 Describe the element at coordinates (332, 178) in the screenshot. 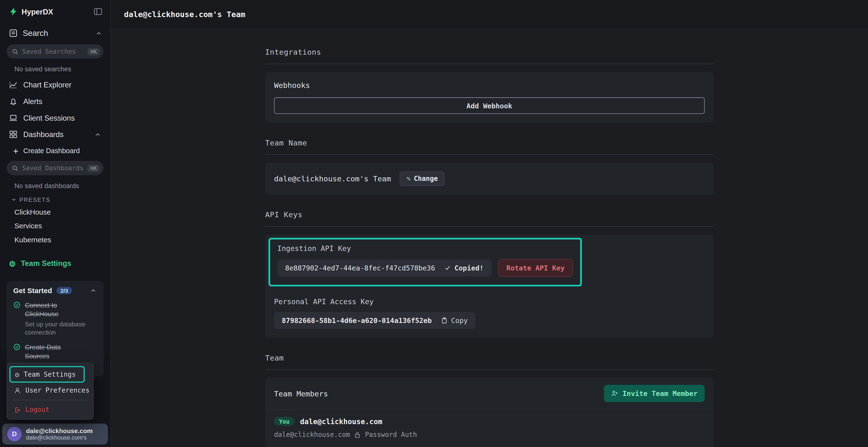

I see `team-name-value: dale@clickhouse.com's Team` at that location.